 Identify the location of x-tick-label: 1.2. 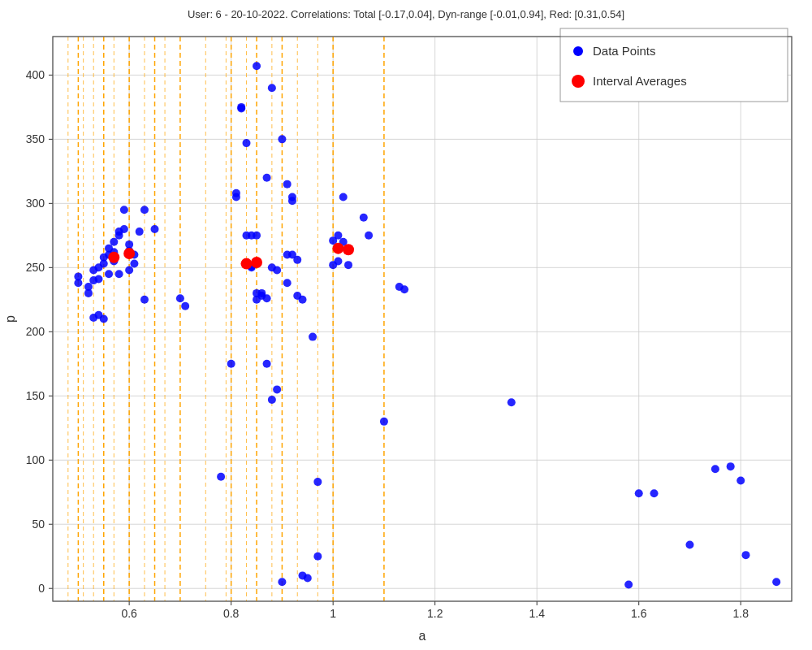
(435, 613).